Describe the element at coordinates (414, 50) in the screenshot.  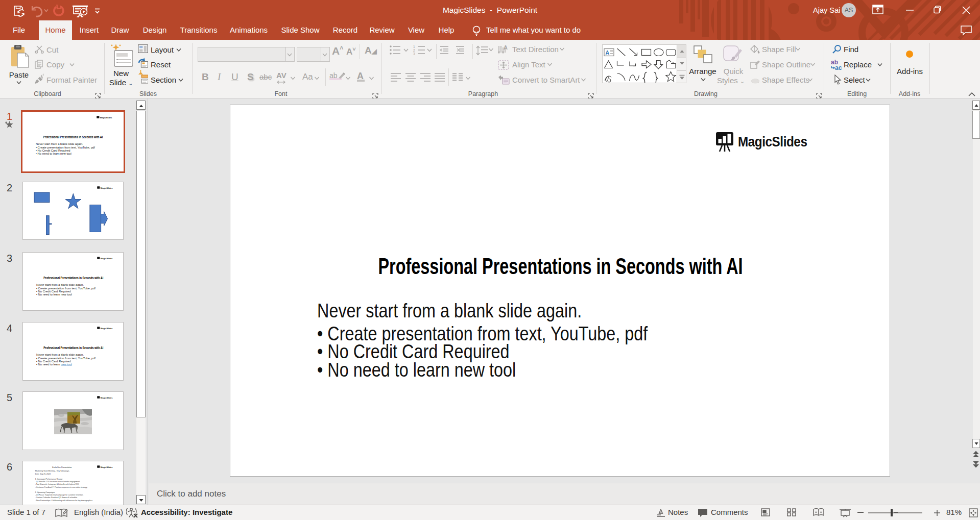
I see `svg-text: 2` at that location.